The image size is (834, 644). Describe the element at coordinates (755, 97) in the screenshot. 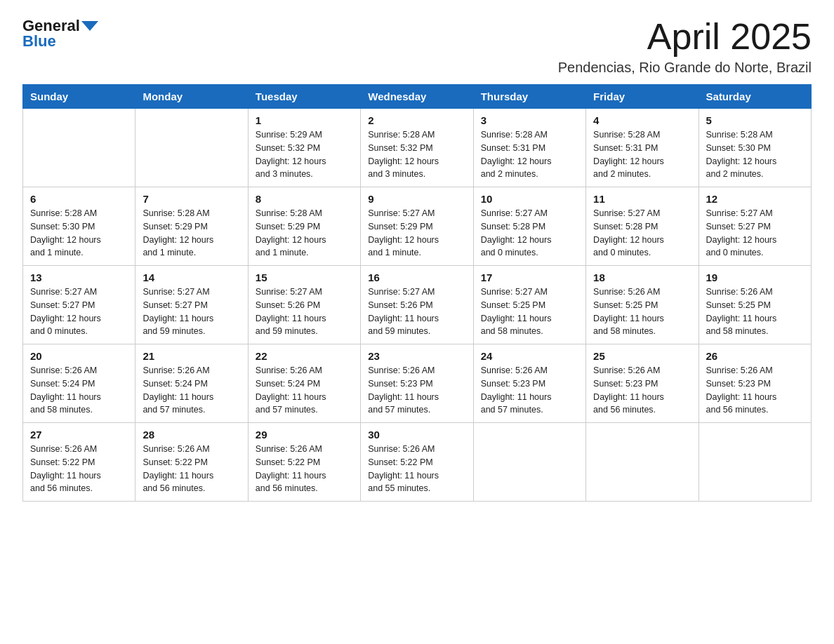

I see `weekday-header-saturday: Saturday` at that location.